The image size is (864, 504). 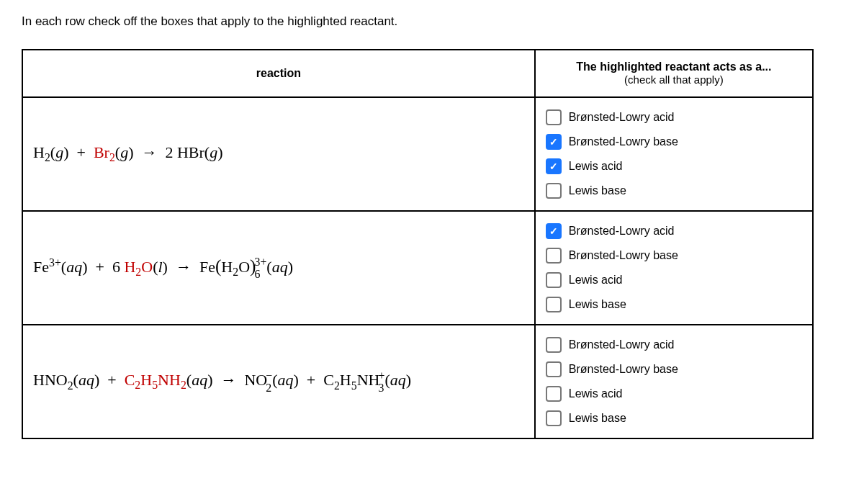 I want to click on reaction-2: Fe3+(aq) + 6 H2O(l) → Fe(H2O)3+6(aq), so click(x=279, y=268).